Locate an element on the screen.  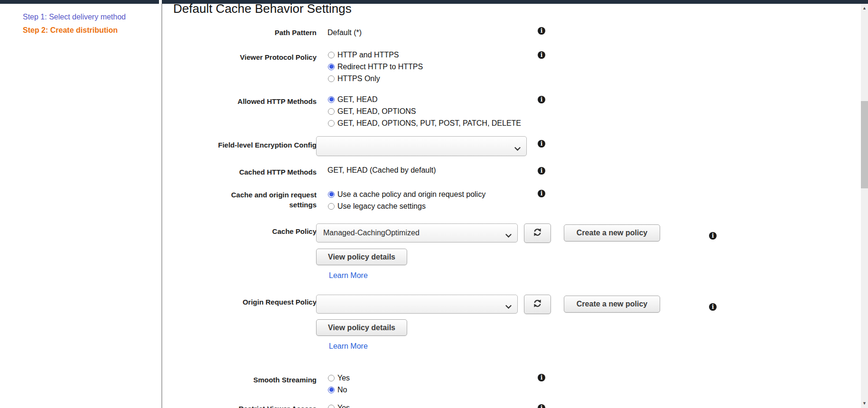
scrollbar-thumb is located at coordinates (865, 145).